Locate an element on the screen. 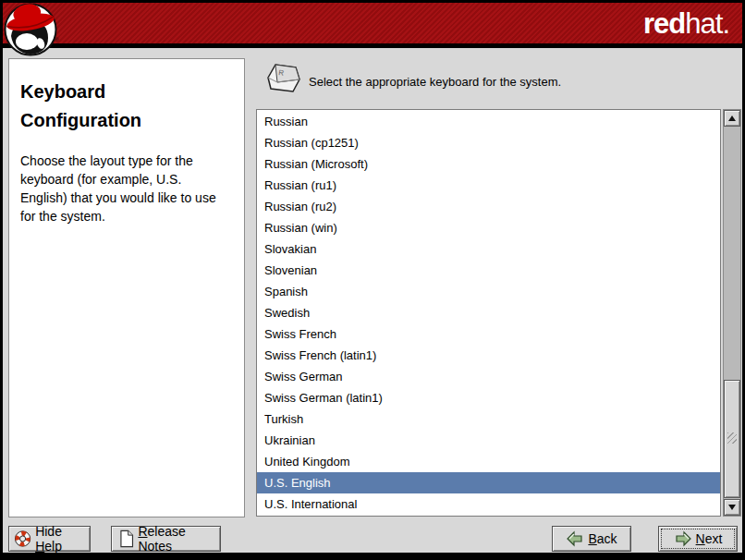 Image resolution: width=745 pixels, height=560 pixels. release-notes-button: Release Notes is located at coordinates (166, 539).